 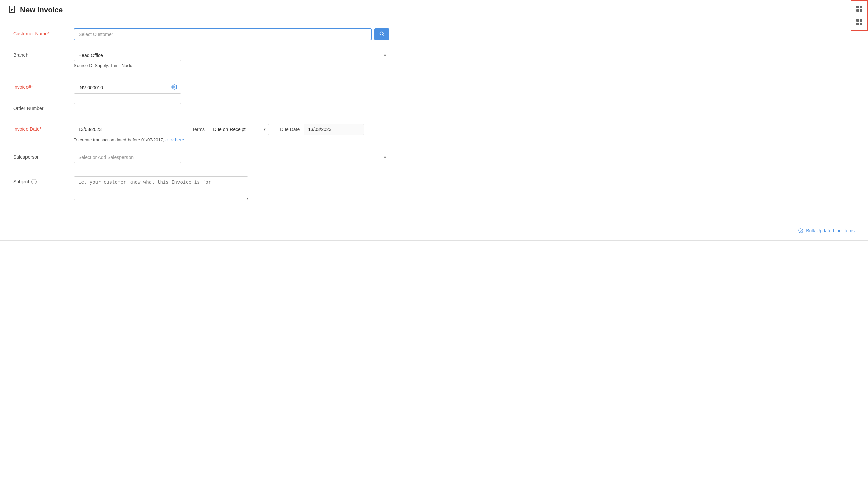 I want to click on invoice-icon, so click(x=12, y=10).